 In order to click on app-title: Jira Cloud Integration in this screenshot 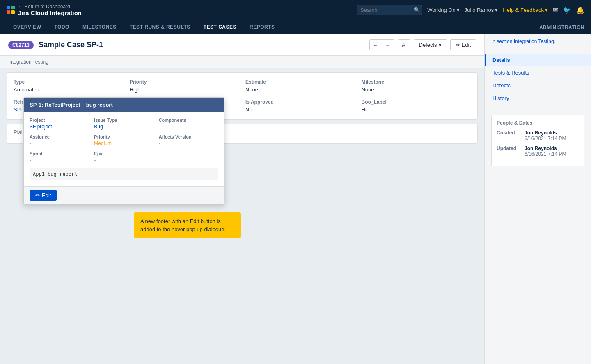, I will do `click(50, 13)`.